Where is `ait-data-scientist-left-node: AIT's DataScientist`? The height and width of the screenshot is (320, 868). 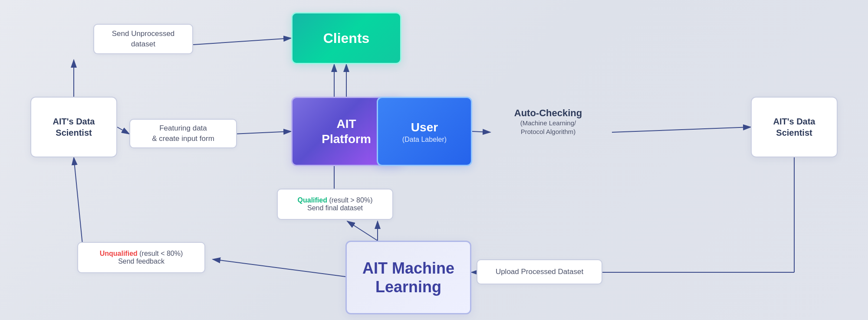
ait-data-scientist-left-node: AIT's DataScientist is located at coordinates (74, 127).